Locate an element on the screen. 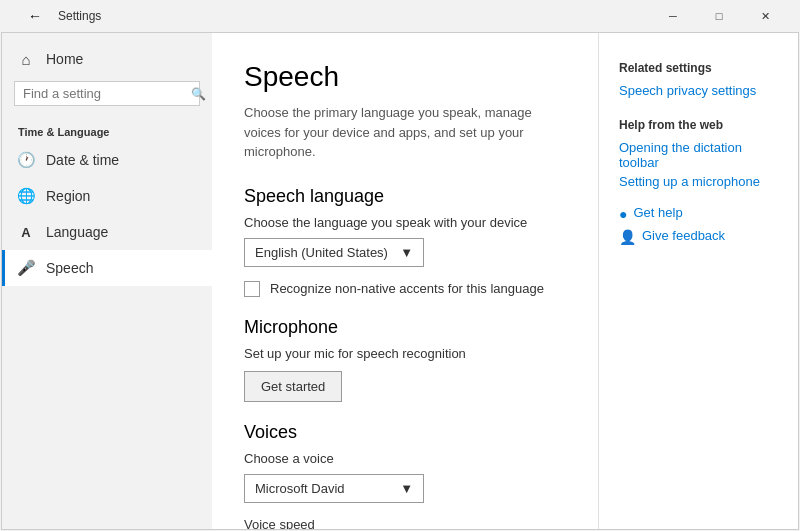  window-controls: ─ □ ✕ is located at coordinates (719, 16).